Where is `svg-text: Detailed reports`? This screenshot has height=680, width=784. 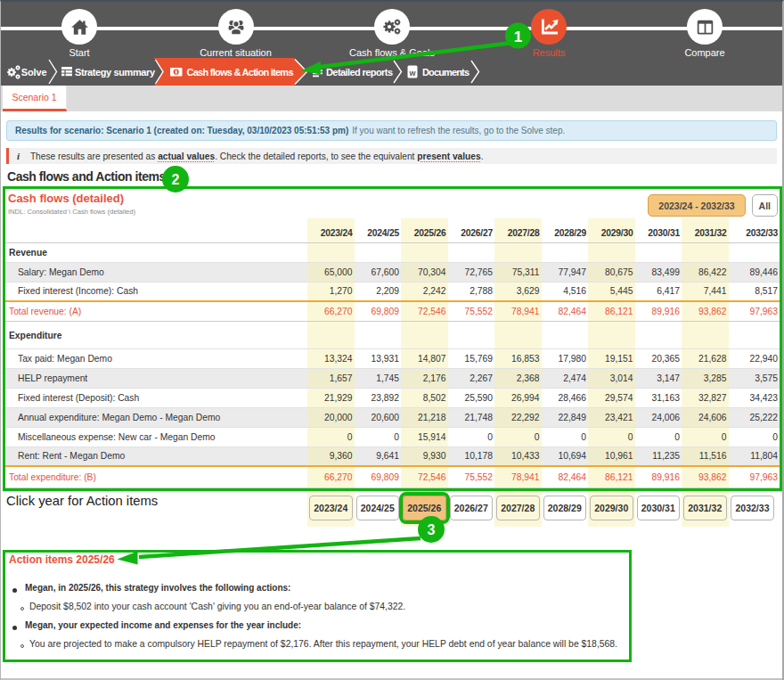 svg-text: Detailed reports is located at coordinates (360, 72).